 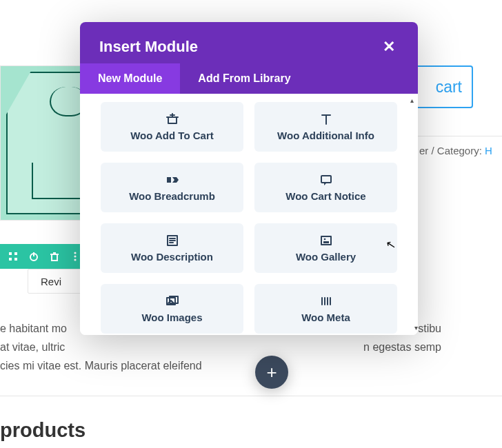 What do you see at coordinates (172, 256) in the screenshot?
I see `module-label: Woo Description` at bounding box center [172, 256].